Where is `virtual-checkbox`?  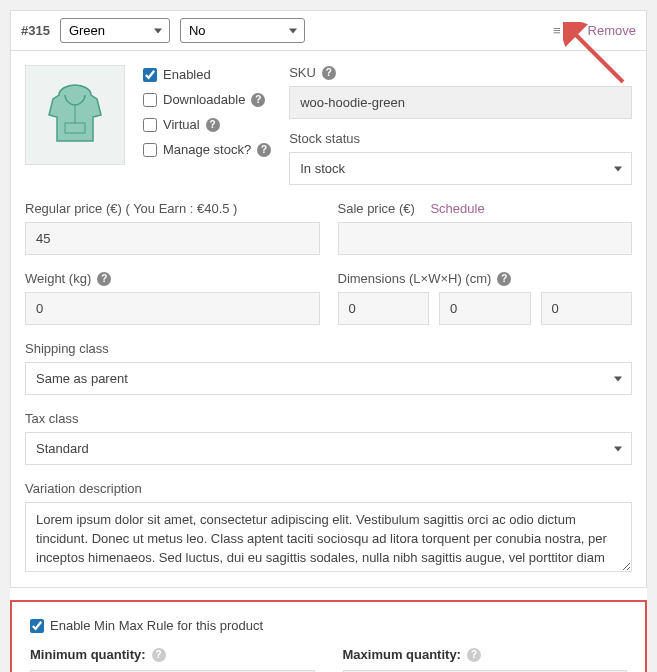 virtual-checkbox is located at coordinates (150, 125).